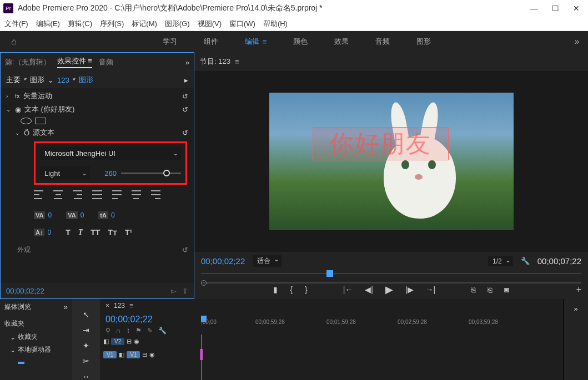 This screenshot has width=588, height=380. Describe the element at coordinates (210, 24) in the screenshot. I see `menu-view: 视图(V)` at that location.